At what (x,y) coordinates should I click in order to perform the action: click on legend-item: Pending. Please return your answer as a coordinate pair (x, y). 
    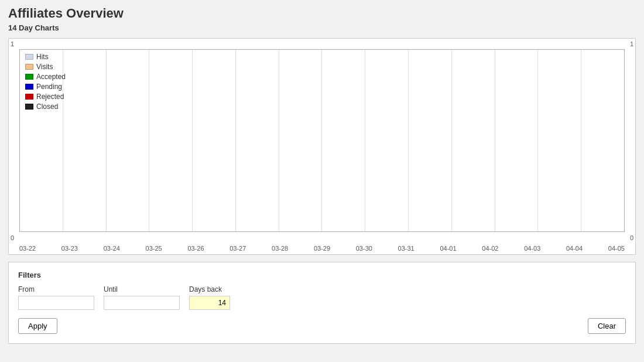
    Looking at the image, I should click on (46, 87).